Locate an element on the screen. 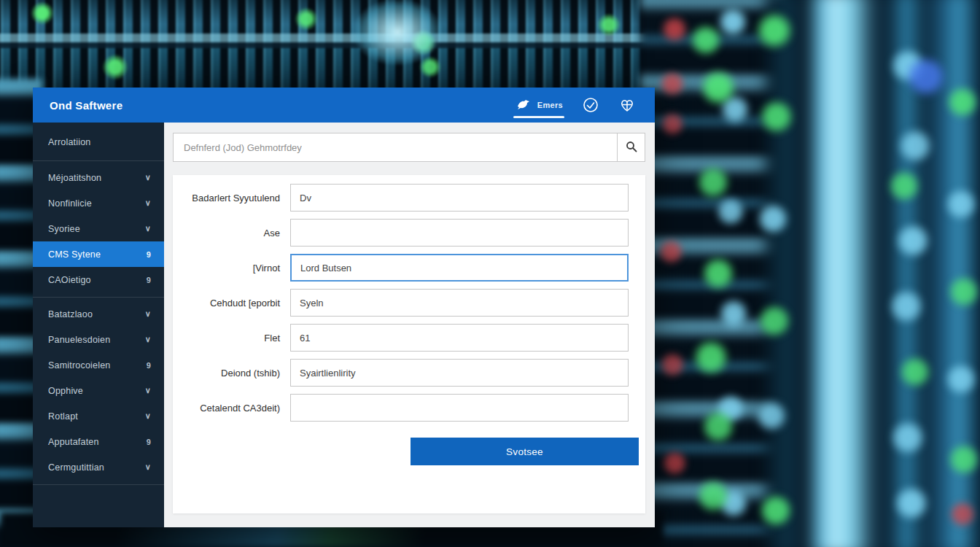  sidebar-item-rotlapt: Rotlapt ∨ is located at coordinates (98, 416).